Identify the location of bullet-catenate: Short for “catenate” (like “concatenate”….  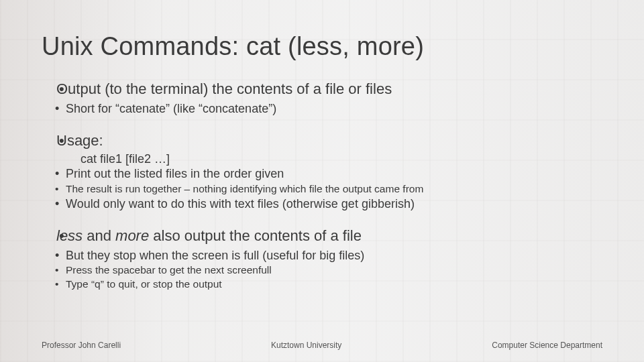
(334, 109).